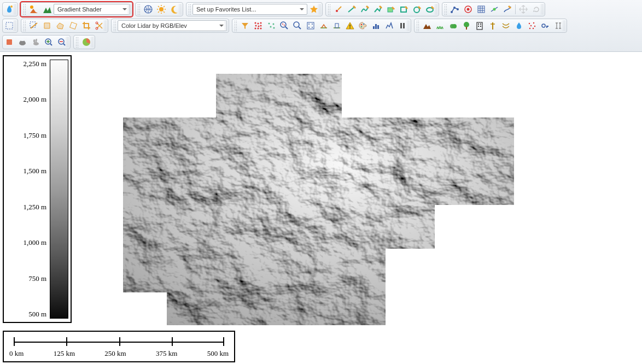  I want to click on histogram-icon, so click(376, 26).